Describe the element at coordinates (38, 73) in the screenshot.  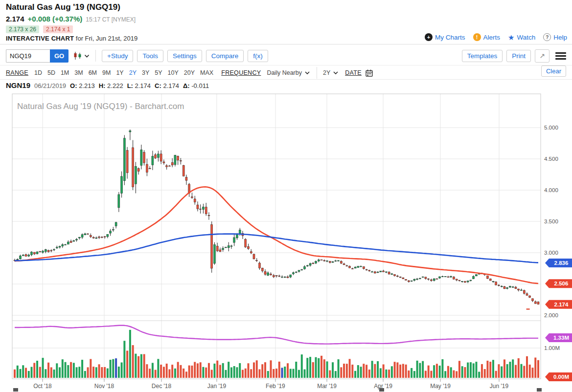
I see `range-1d: 1D` at that location.